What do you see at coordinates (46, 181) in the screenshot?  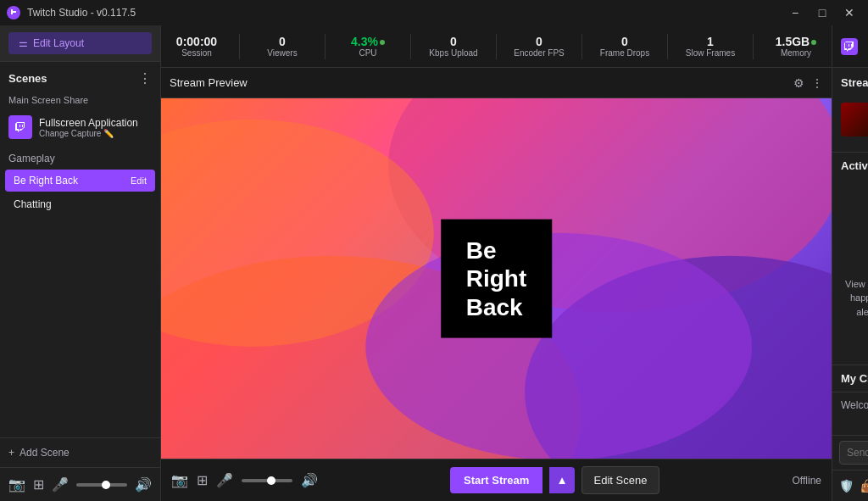 I see `be-right-back-label: Be Right Back` at bounding box center [46, 181].